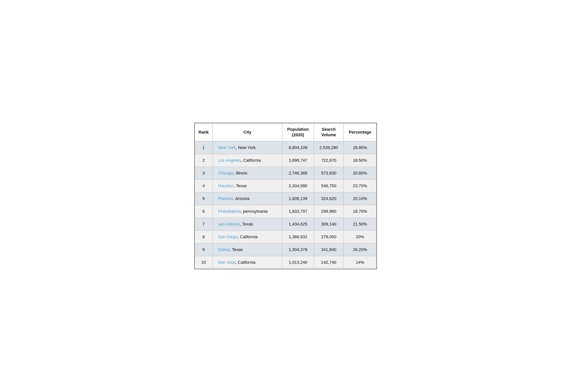  What do you see at coordinates (298, 132) in the screenshot?
I see `header-population: Population(2020)` at bounding box center [298, 132].